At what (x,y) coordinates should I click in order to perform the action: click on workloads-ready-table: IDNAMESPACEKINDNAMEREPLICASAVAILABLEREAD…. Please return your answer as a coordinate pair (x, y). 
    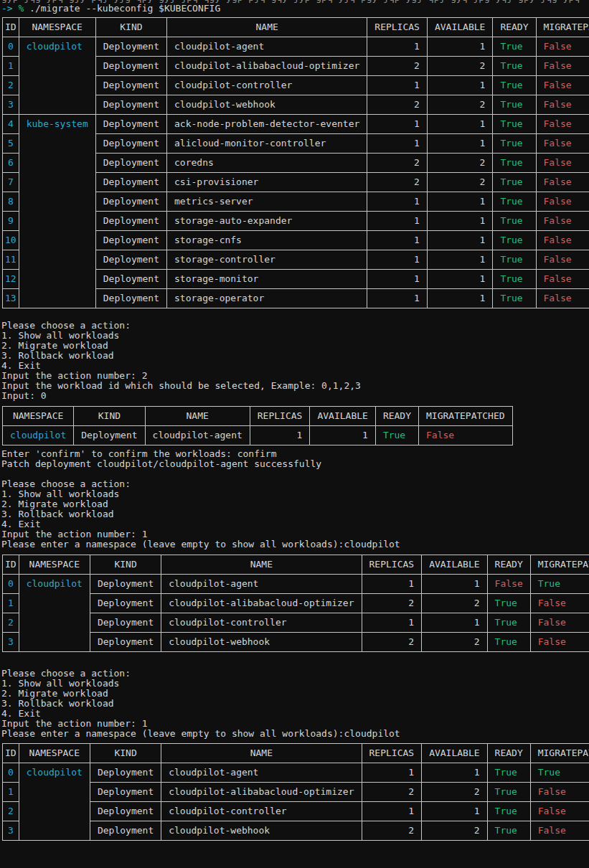
    Looking at the image, I should click on (296, 792).